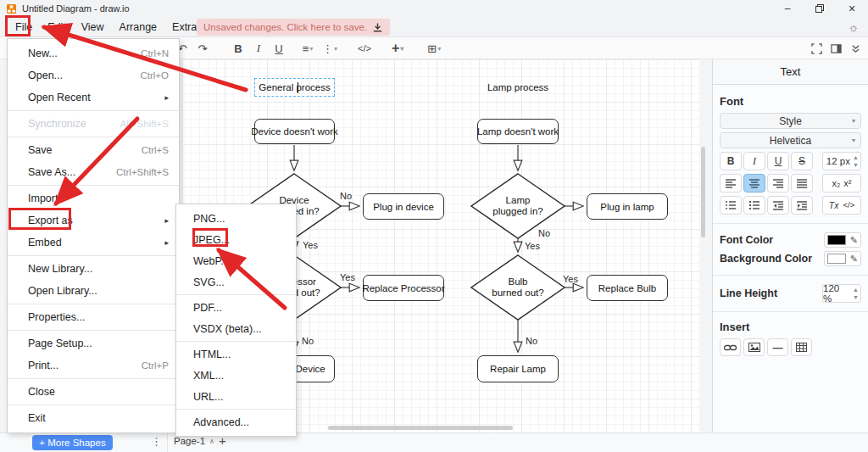 This screenshot has height=452, width=868. What do you see at coordinates (518, 87) in the screenshot?
I see `lamp-process-title: Lamp process` at bounding box center [518, 87].